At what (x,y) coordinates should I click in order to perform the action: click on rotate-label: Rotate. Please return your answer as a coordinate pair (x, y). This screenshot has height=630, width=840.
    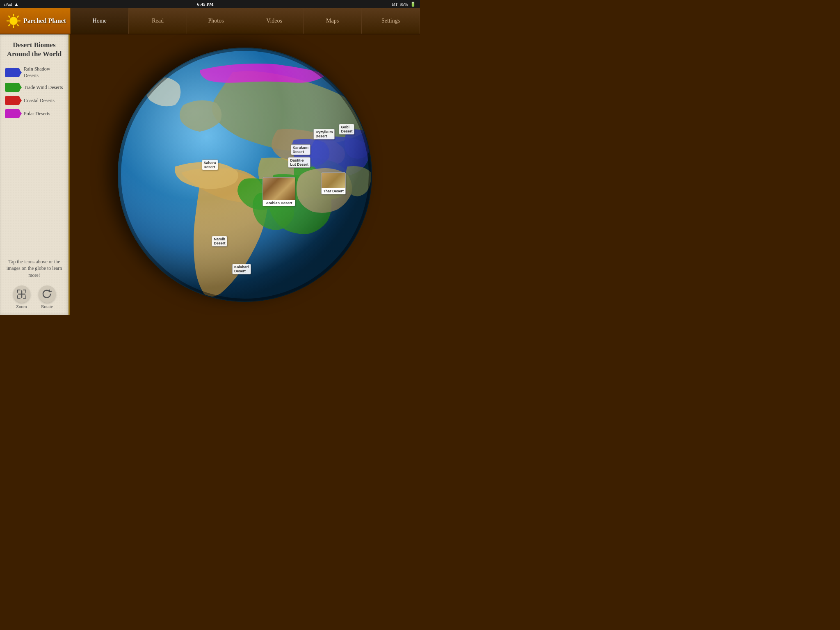
    Looking at the image, I should click on (47, 306).